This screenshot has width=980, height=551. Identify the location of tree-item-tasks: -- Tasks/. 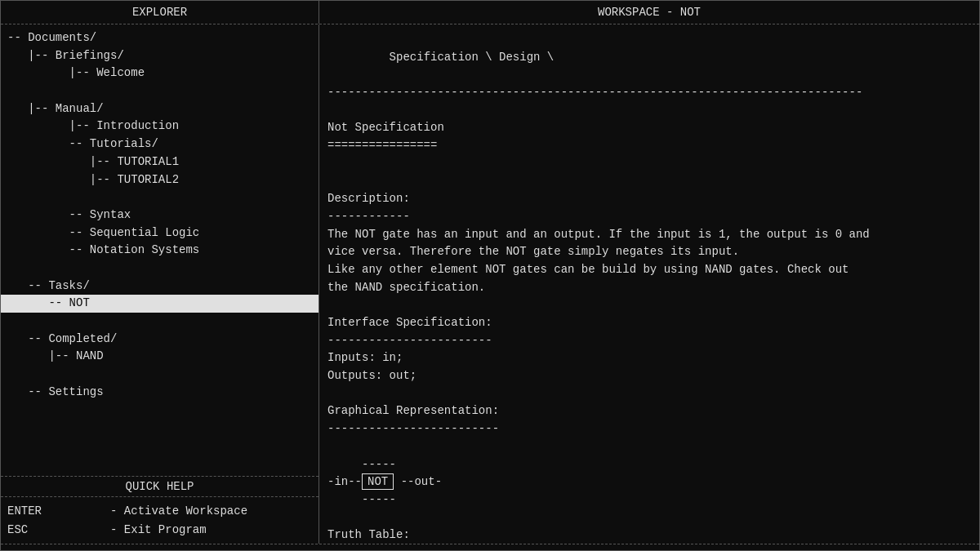
(163, 287).